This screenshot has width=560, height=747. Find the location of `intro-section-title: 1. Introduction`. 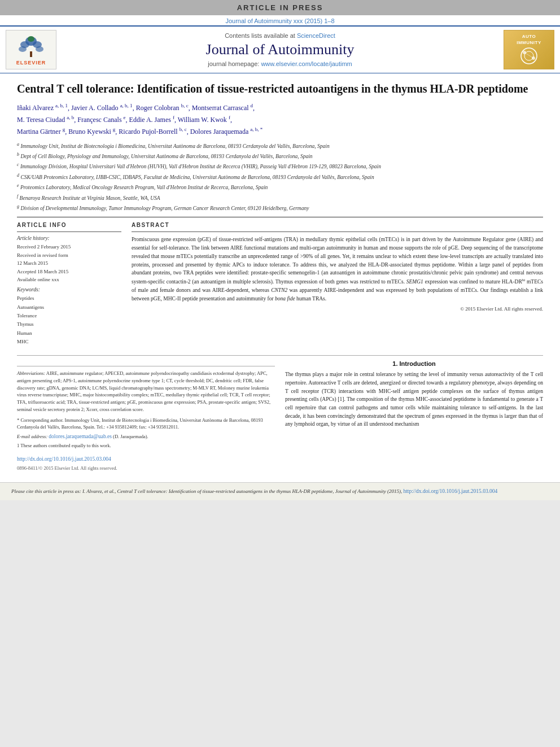

intro-section-title: 1. Introduction is located at coordinates (414, 364).